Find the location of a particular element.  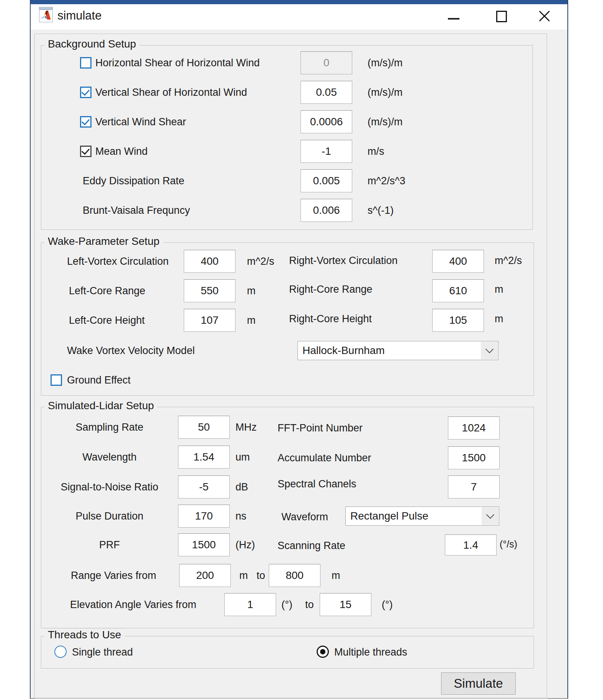

label-spectral-chanels: Spectral Chanels is located at coordinates (317, 484).